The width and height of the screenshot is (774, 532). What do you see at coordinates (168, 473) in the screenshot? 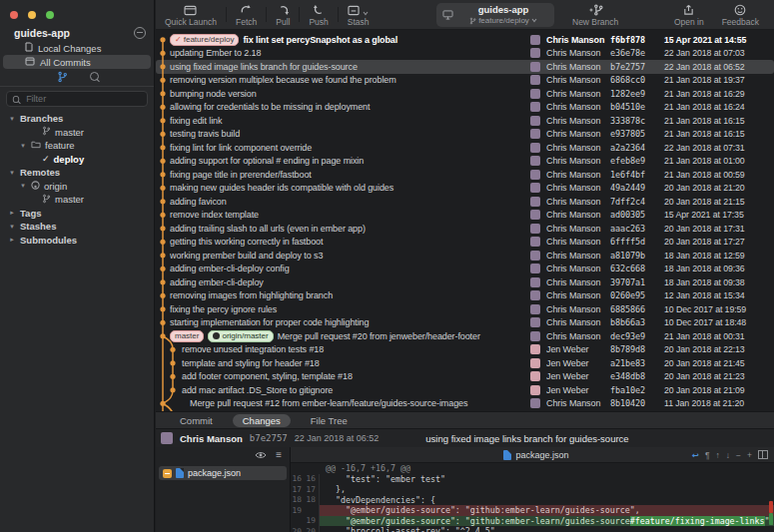
I see `modified-status-icon` at bounding box center [168, 473].